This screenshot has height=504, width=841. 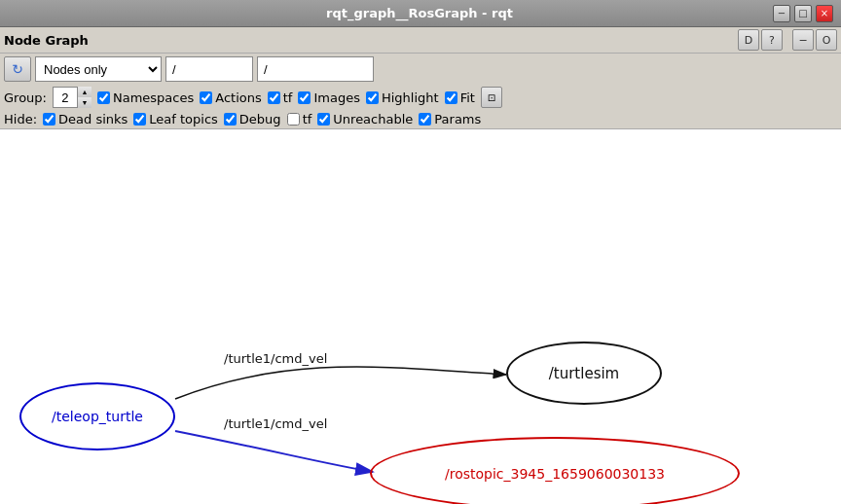 I want to click on filter-input2, so click(x=315, y=69).